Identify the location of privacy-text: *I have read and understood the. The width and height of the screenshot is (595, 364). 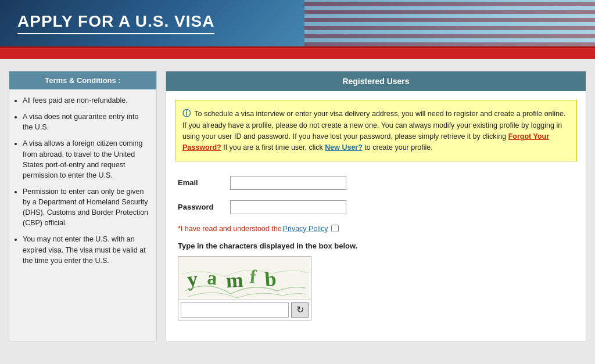
(230, 229).